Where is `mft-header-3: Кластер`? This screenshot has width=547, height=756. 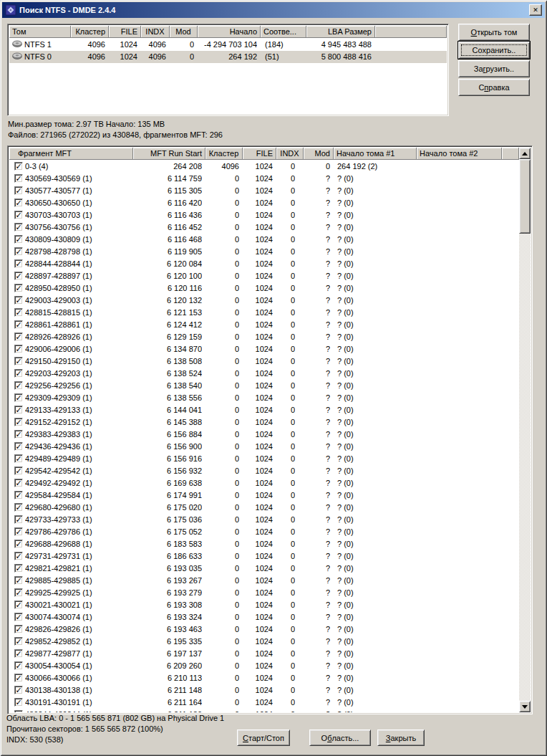 mft-header-3: Кластер is located at coordinates (224, 153).